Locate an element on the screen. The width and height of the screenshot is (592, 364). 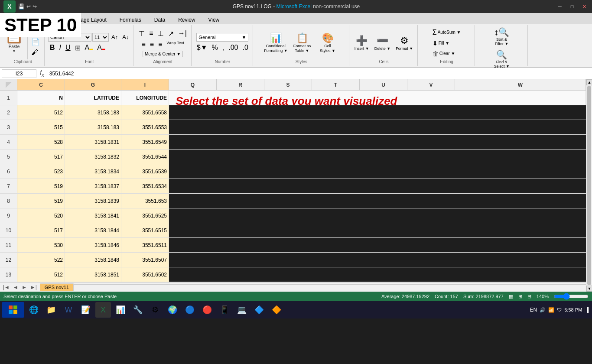
cell-i8: 3551.653 is located at coordinates (145, 201).